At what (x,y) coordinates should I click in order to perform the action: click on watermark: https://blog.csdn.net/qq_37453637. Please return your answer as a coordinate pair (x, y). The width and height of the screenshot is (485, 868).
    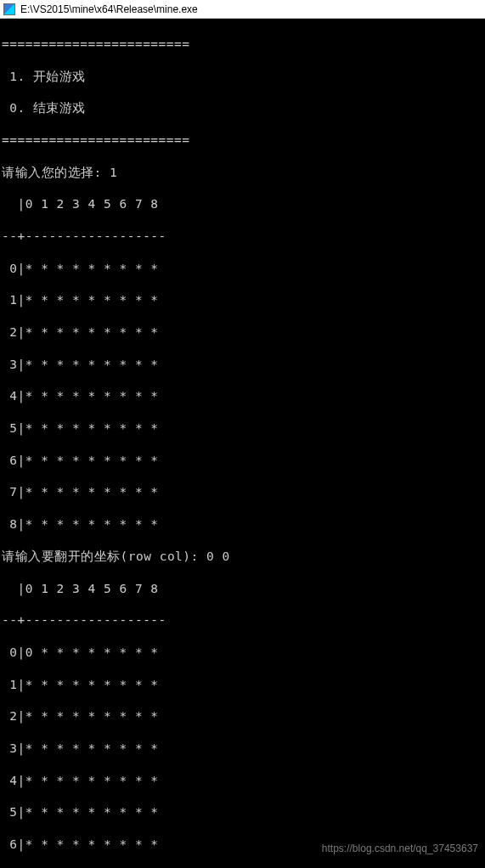
    Looking at the image, I should click on (400, 848).